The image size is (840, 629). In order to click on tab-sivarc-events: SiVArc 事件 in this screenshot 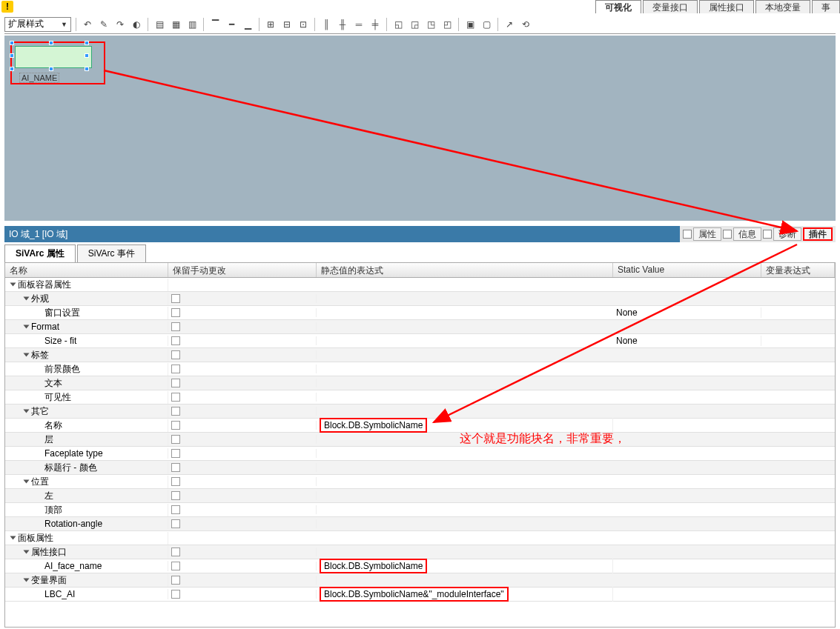, I will do `click(111, 253)`.